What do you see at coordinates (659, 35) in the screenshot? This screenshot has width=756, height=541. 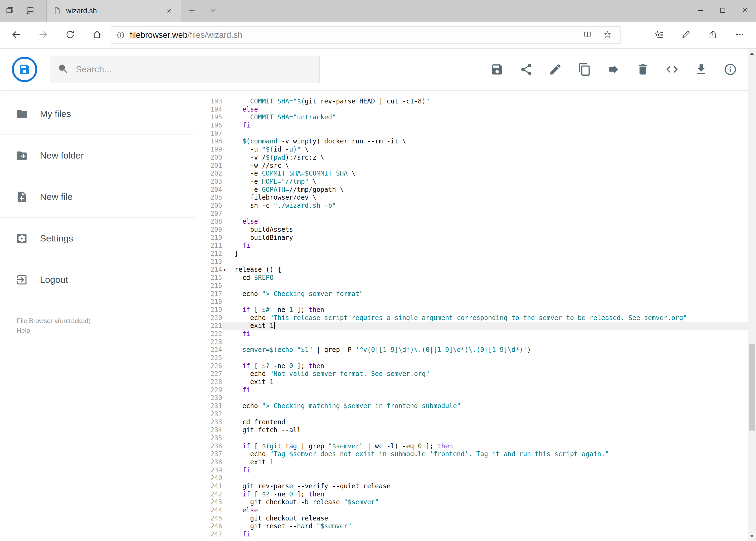 I see `hub-button` at bounding box center [659, 35].